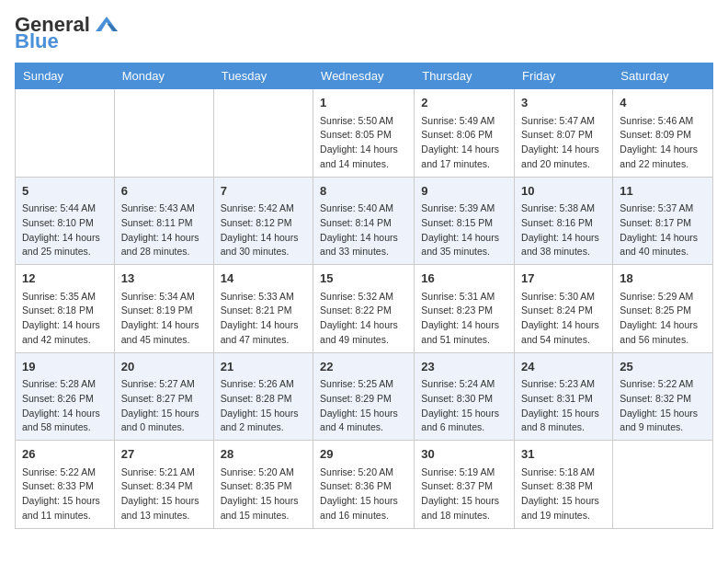  I want to click on day-info: Sunrise: 5:40 AM Sunset: 8:14 PM Dayligh…, so click(364, 230).